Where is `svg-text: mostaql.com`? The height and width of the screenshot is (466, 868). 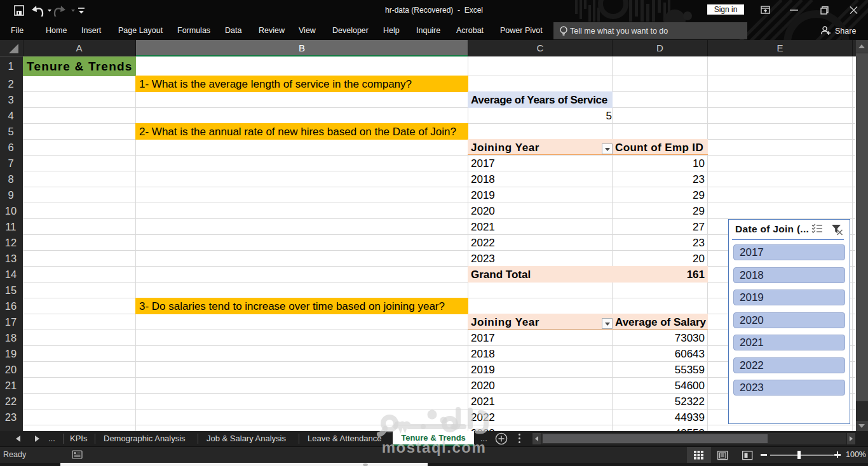
svg-text: mostaql.com is located at coordinates (435, 447).